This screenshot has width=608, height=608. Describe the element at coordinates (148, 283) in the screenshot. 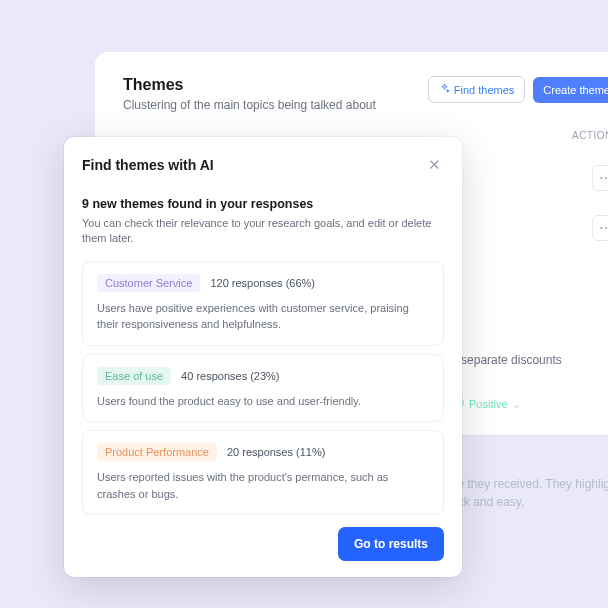

I see `theme-badge: Customer Service` at that location.